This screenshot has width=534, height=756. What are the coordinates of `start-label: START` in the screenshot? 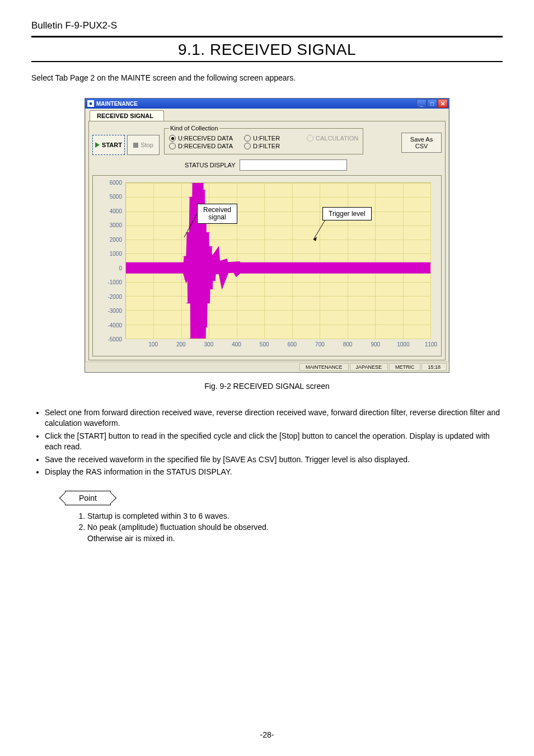 It's located at (112, 145).